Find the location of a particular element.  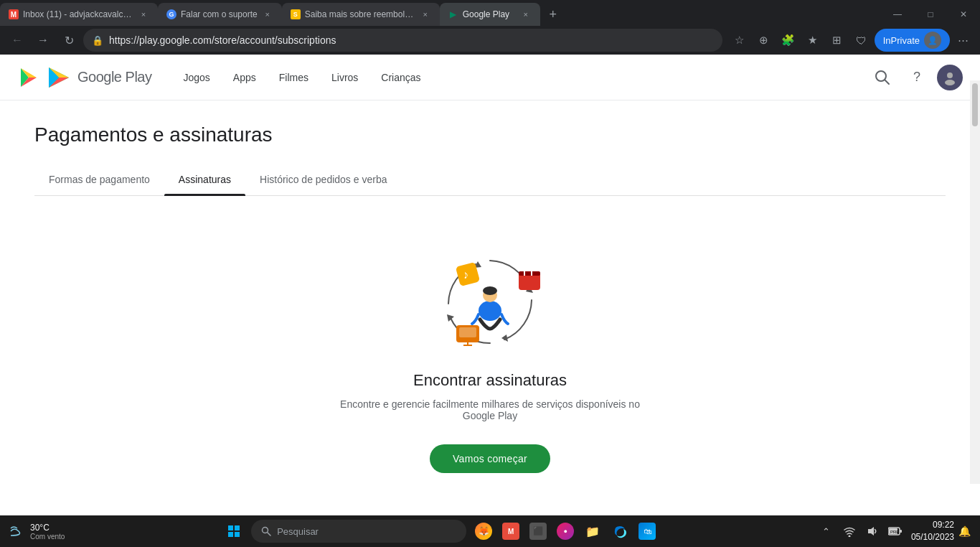

nav-filmes: Filmes is located at coordinates (294, 78).